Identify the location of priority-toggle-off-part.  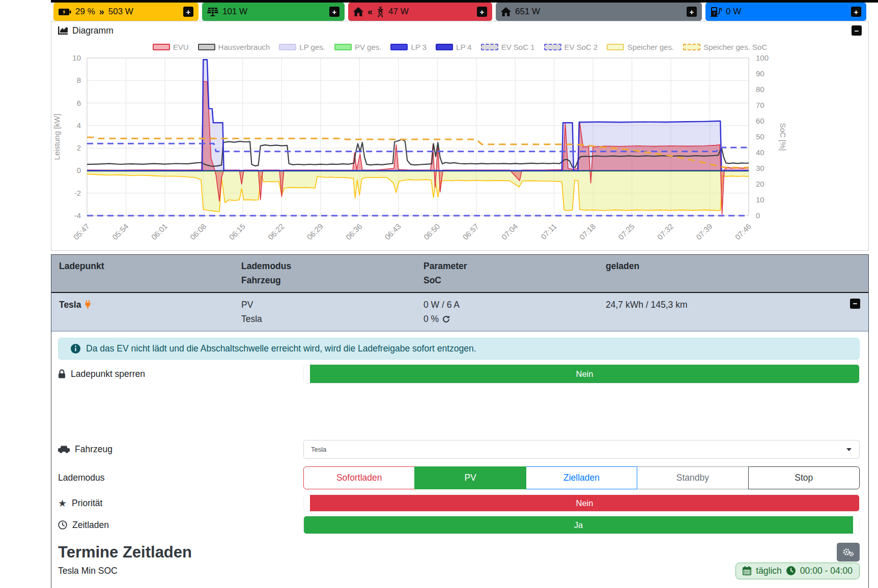
(307, 503).